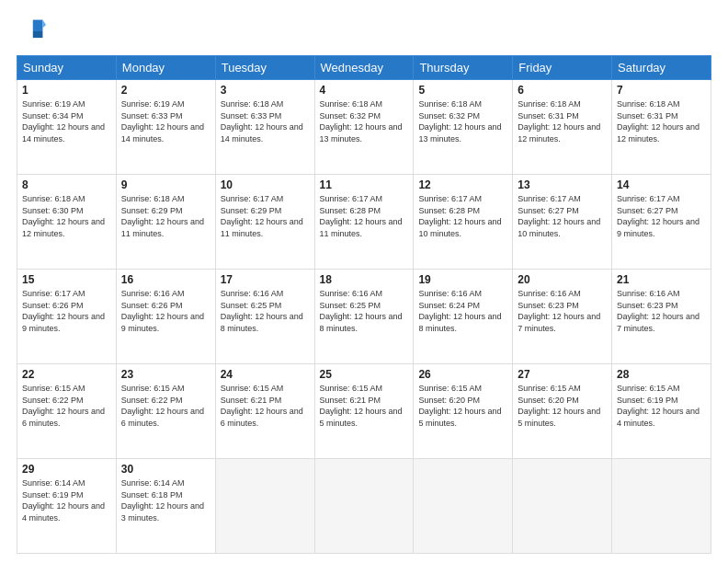  Describe the element at coordinates (662, 68) in the screenshot. I see `calendar-weekday-header: Saturday` at that location.